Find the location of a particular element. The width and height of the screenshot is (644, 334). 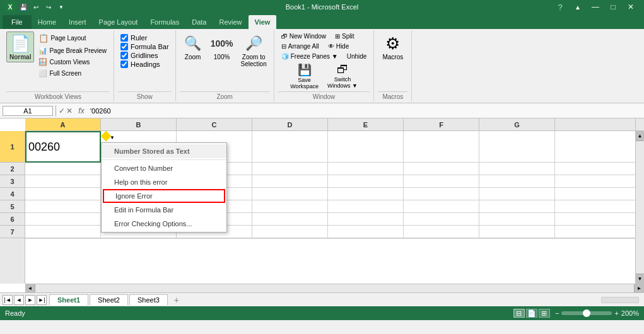

formula-input is located at coordinates (366, 111).